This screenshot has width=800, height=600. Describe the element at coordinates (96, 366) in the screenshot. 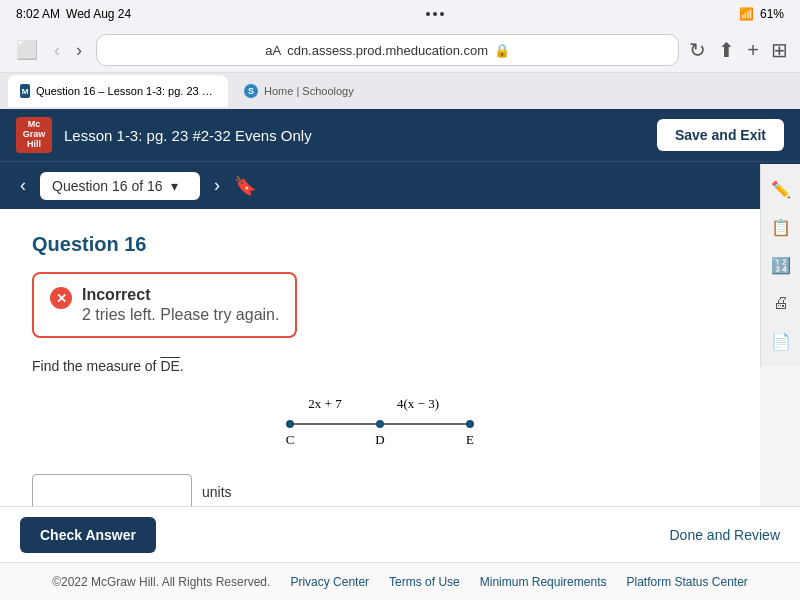

I see `prompt-text: Find the measure of` at that location.